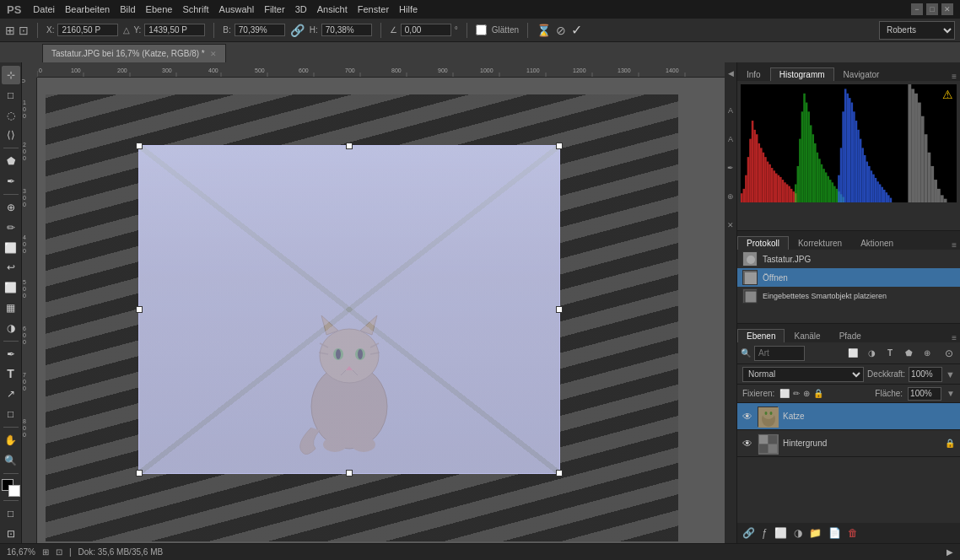 This screenshot has height=560, width=960. I want to click on status-arrow: ▶, so click(950, 552).